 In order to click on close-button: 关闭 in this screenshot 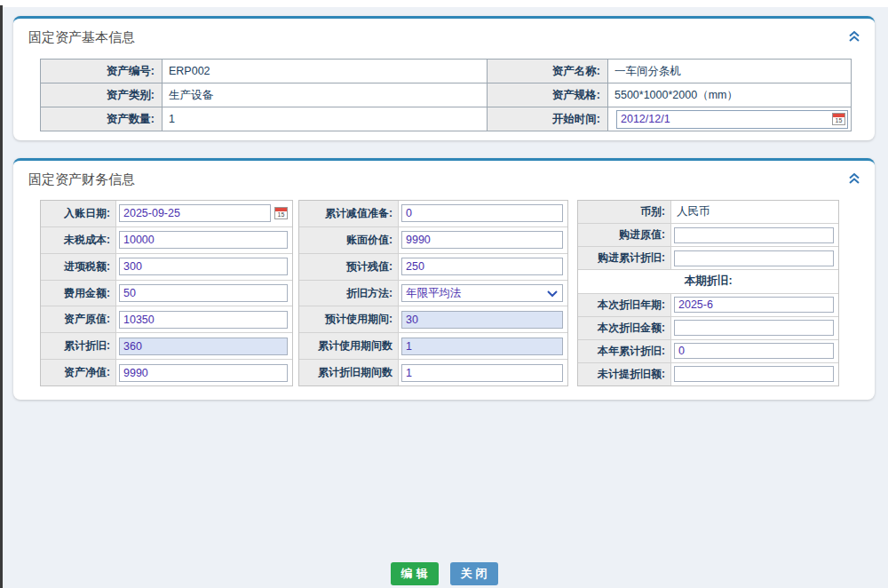, I will do `click(474, 574)`.